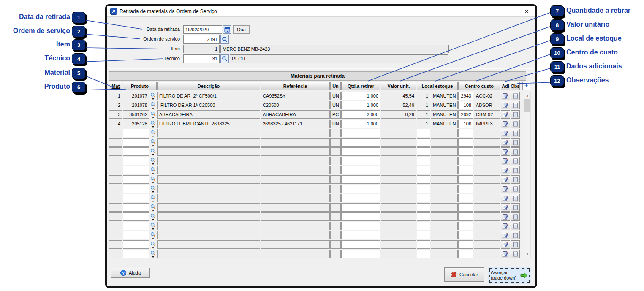 Image resolution: width=644 pixels, height=291 pixels. I want to click on add-row-button: +, so click(526, 86).